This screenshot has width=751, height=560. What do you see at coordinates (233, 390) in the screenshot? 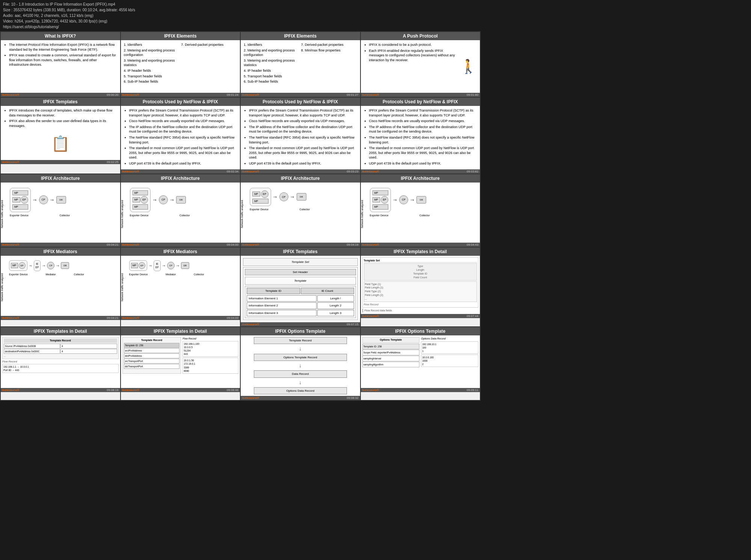
I see `timestamp-18: 09:08:46` at bounding box center [233, 390].